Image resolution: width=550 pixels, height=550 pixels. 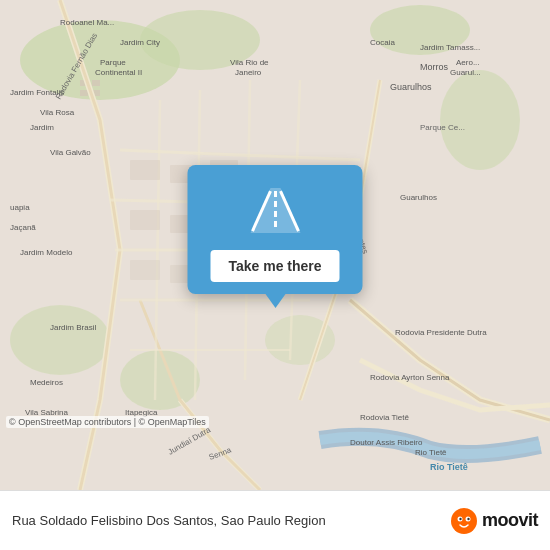 What do you see at coordinates (231, 520) in the screenshot?
I see `address-text: Rua Soldado Felisbino Dos Santos, Sao Pa…` at bounding box center [231, 520].